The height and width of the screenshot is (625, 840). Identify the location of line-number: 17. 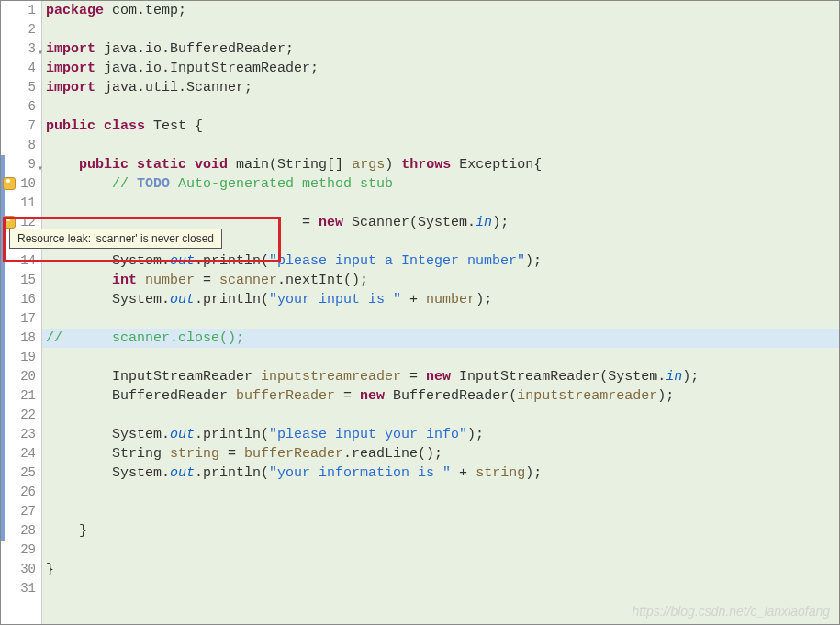
(21, 319).